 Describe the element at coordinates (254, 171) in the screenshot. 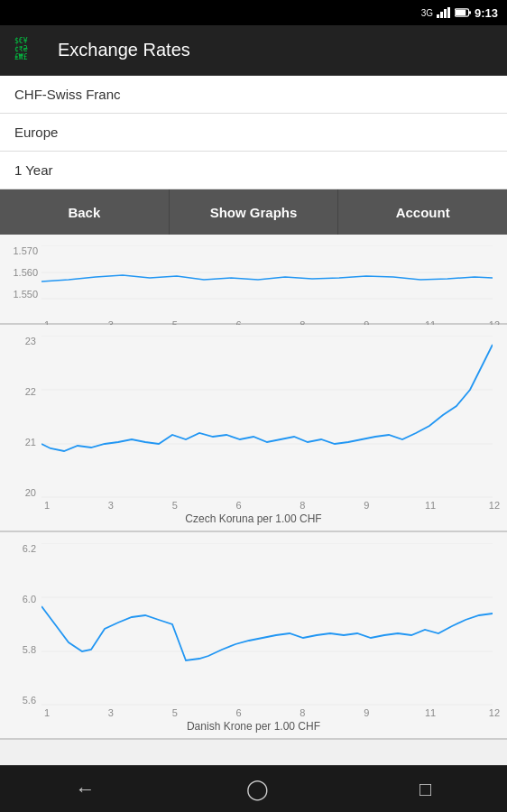

I see `period-filter: 1 Year` at that location.